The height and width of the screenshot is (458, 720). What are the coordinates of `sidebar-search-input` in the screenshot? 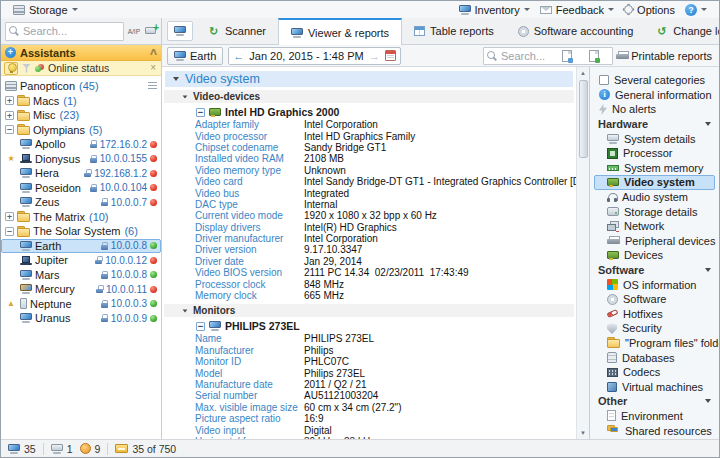 It's located at (64, 32).